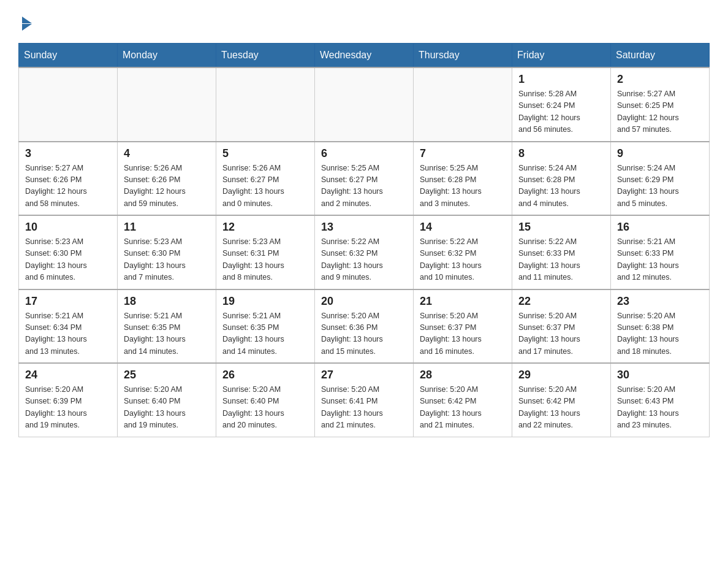 The width and height of the screenshot is (728, 563). I want to click on day-info: Sunrise: 5:20 AM Sunset: 6:38 PM Dayligh…, so click(660, 334).